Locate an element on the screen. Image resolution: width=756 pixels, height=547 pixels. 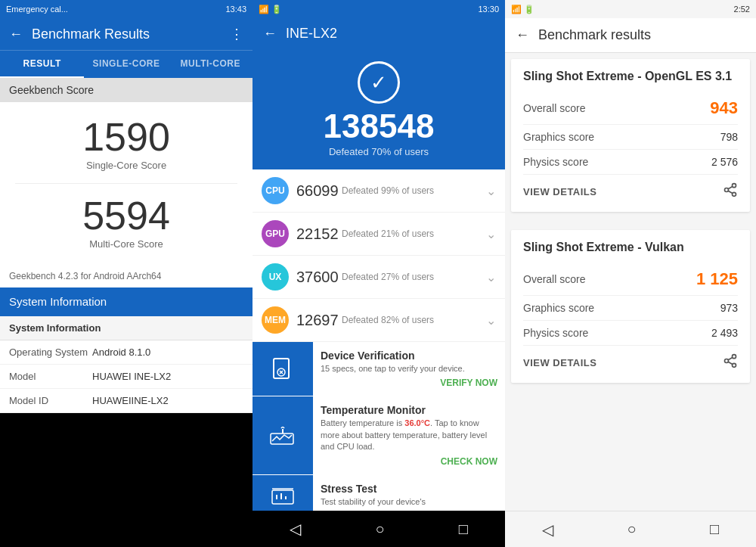
multi-core-label: Multi-Core Score is located at coordinates (126, 244).